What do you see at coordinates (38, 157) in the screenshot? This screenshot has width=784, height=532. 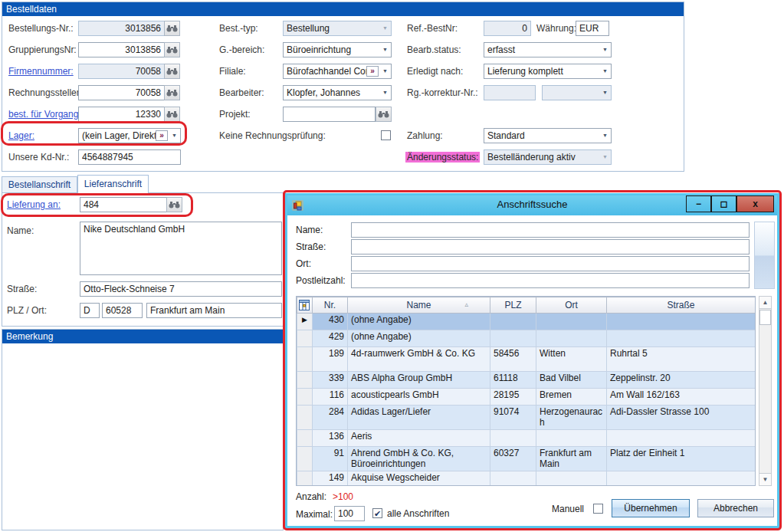 I see `unsere-kd-nr-label: Unsere Kd-Nr.:` at bounding box center [38, 157].